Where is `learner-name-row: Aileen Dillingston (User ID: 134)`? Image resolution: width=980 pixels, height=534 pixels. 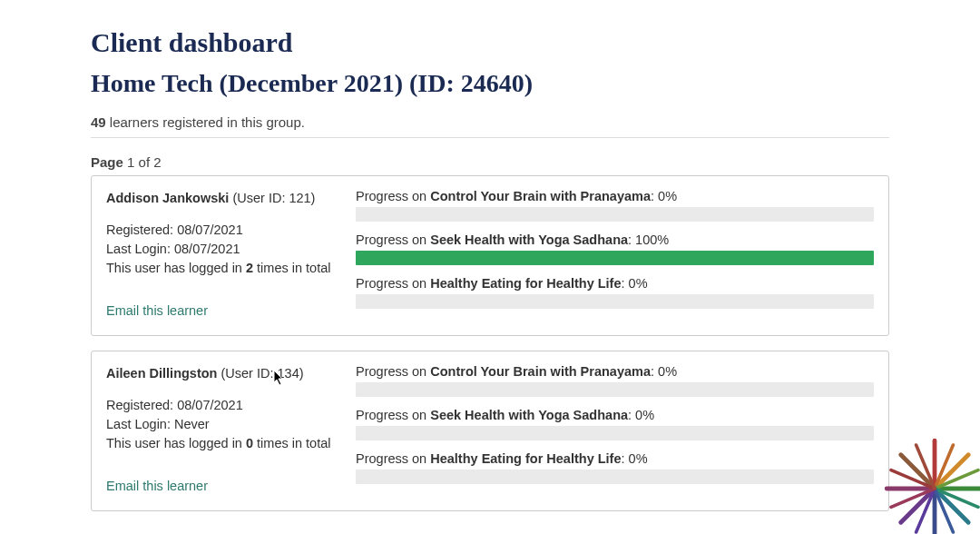 learner-name-row: Aileen Dillingston (User ID: 134) is located at coordinates (221, 374).